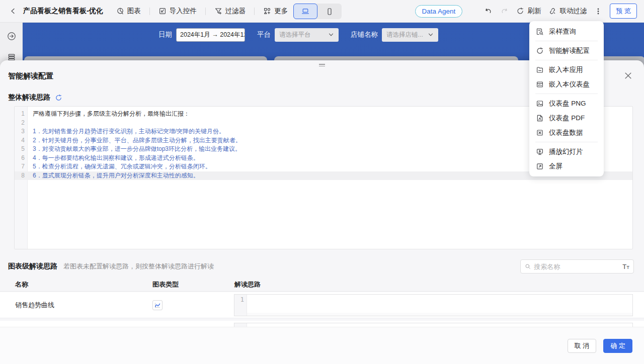 This screenshot has height=364, width=644. Describe the element at coordinates (540, 84) in the screenshot. I see `embed-dashboard-icon` at that location.